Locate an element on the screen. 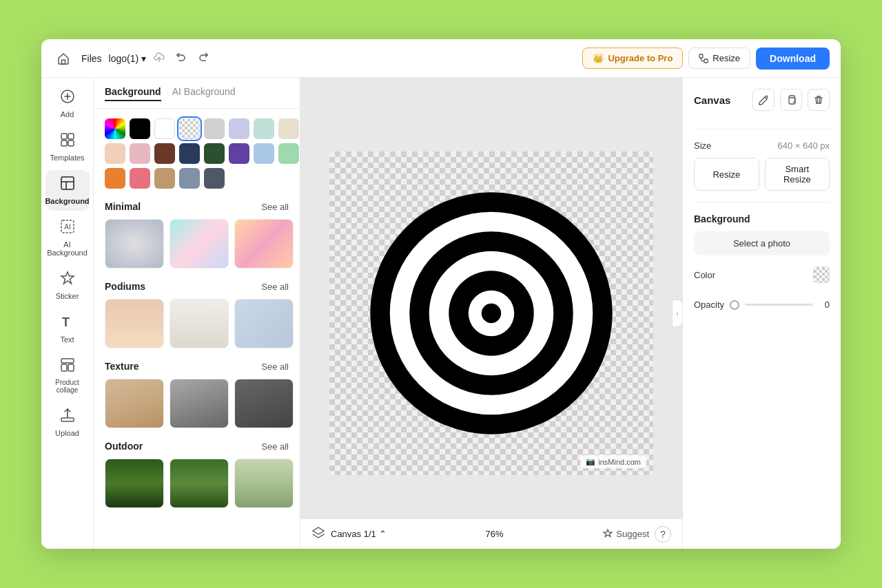 The height and width of the screenshot is (588, 882). sidebar-item-background: Background is located at coordinates (68, 190).